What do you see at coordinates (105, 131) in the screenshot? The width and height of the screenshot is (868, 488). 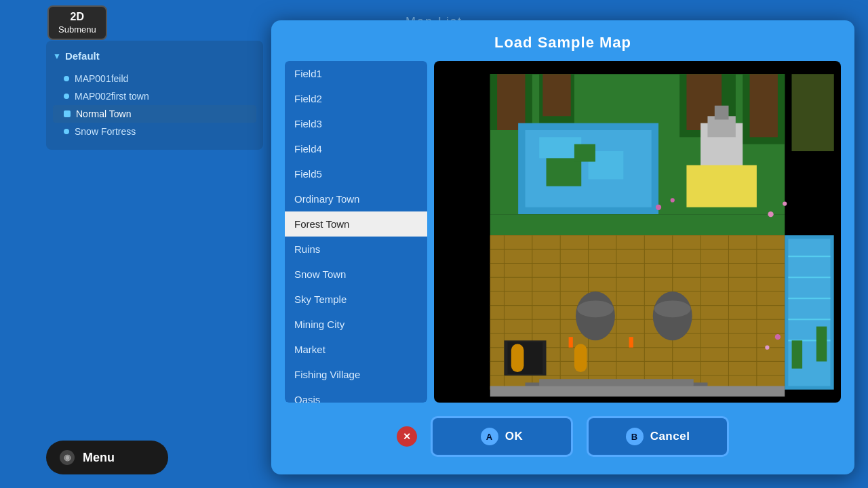 I see `sidebar-item-label: Snow Fortress` at bounding box center [105, 131].